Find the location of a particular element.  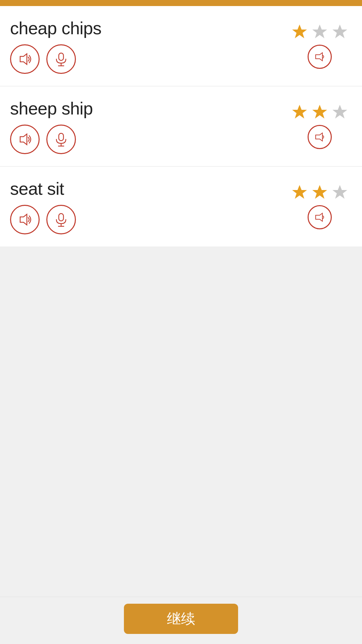

continue-button: 继续 is located at coordinates (181, 619).